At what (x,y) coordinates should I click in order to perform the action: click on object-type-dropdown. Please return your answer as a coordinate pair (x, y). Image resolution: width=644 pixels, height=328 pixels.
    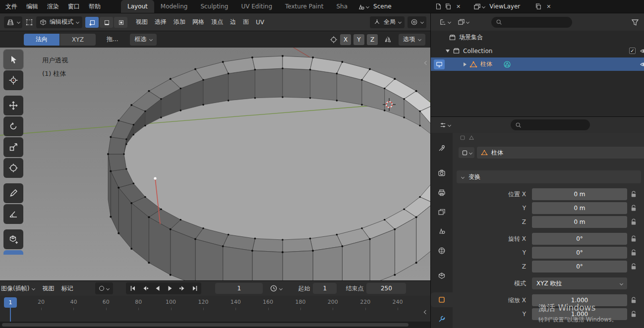
    Looking at the image, I should click on (467, 153).